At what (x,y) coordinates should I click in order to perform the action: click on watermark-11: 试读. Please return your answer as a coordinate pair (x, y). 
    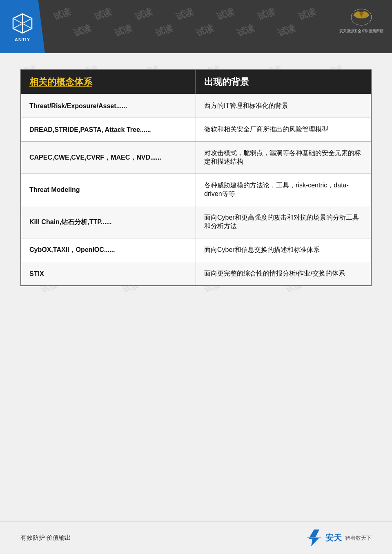
    Looking at the image, I should click on (205, 30).